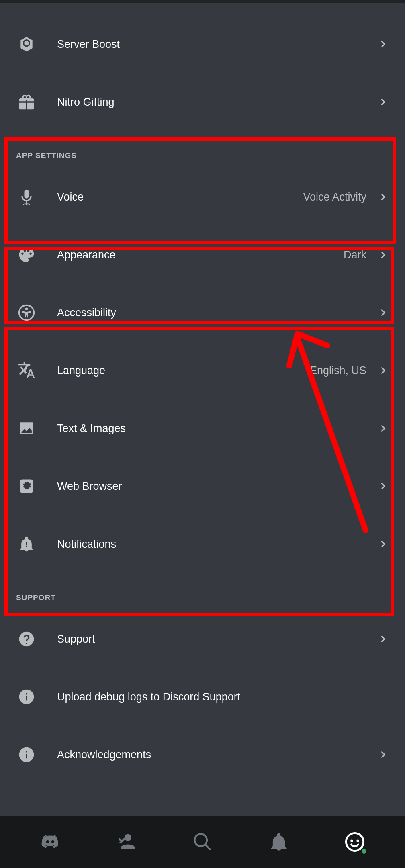 The image size is (405, 868). What do you see at coordinates (81, 371) in the screenshot?
I see `row-label: Language` at bounding box center [81, 371].